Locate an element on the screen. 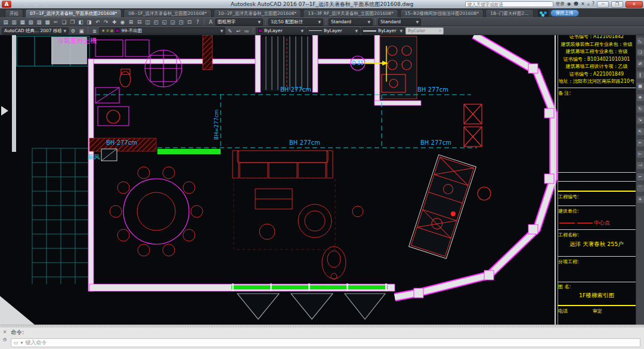 The height and width of the screenshot is (349, 644). command-close-icon: ✕ is located at coordinates (5, 332).